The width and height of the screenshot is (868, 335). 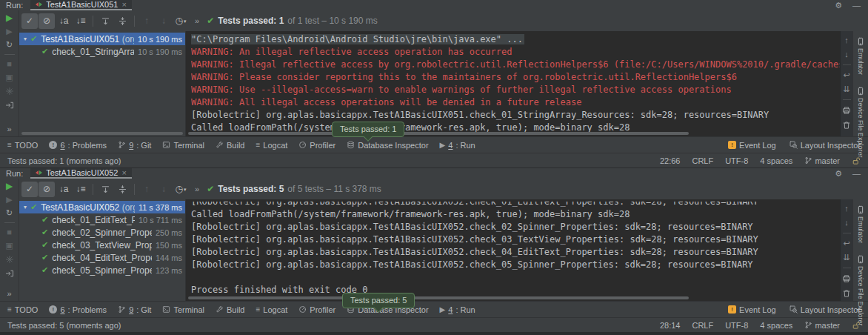 I want to click on console-line: WARNING: Illegal reflective access by or…, so click(x=515, y=65).